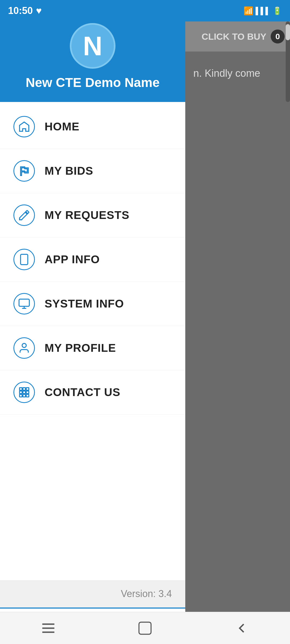 Image resolution: width=290 pixels, height=644 pixels. What do you see at coordinates (146, 594) in the screenshot?
I see `version-text: Version: 3.4` at bounding box center [146, 594].